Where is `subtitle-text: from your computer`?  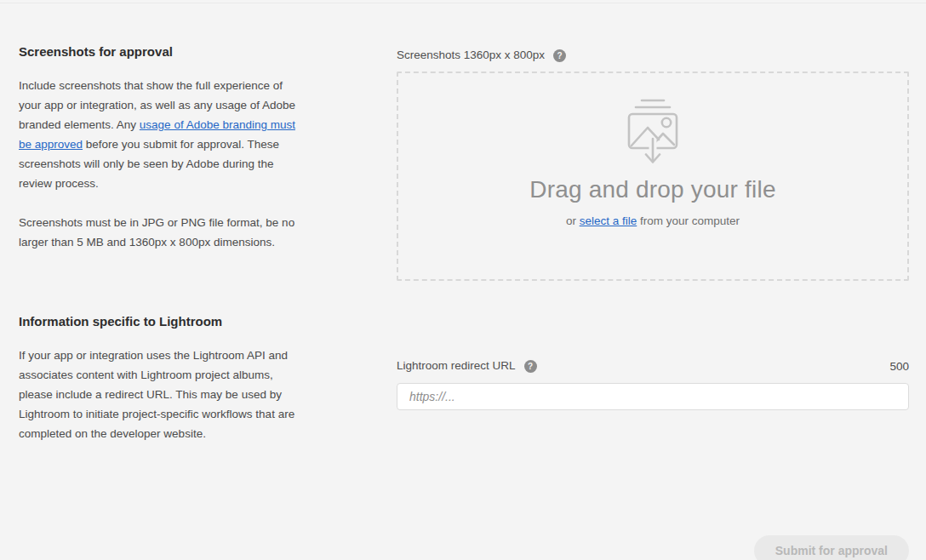 subtitle-text: from your computer is located at coordinates (688, 221).